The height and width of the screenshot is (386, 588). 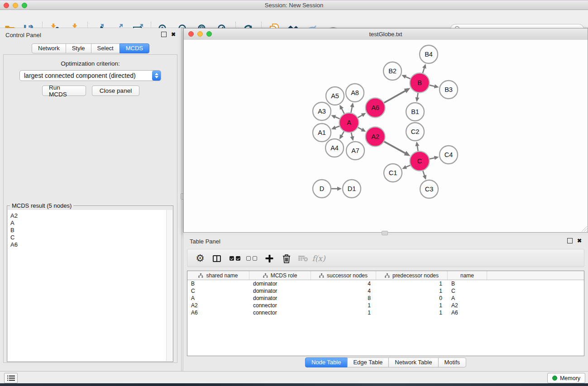 What do you see at coordinates (395, 148) in the screenshot?
I see `edge-A2-C` at bounding box center [395, 148].